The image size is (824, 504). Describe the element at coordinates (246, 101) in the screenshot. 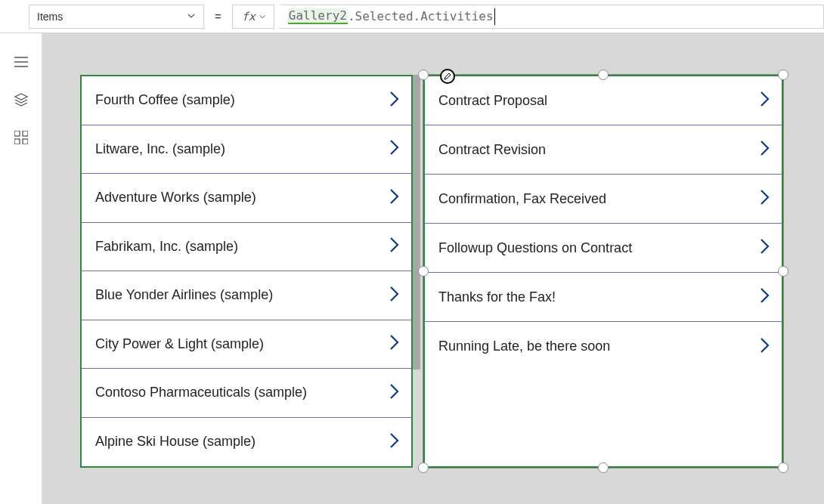

I see `list-item: Fourth Coffee (sample)` at that location.